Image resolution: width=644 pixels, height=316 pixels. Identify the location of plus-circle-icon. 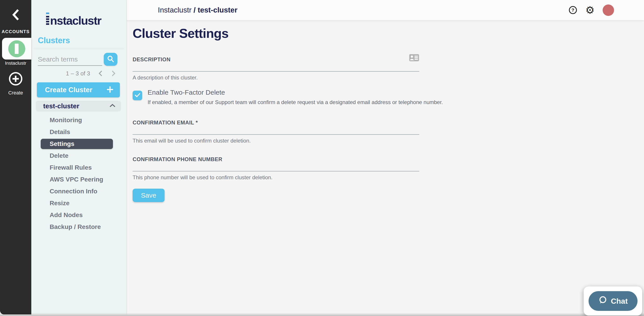
(16, 79).